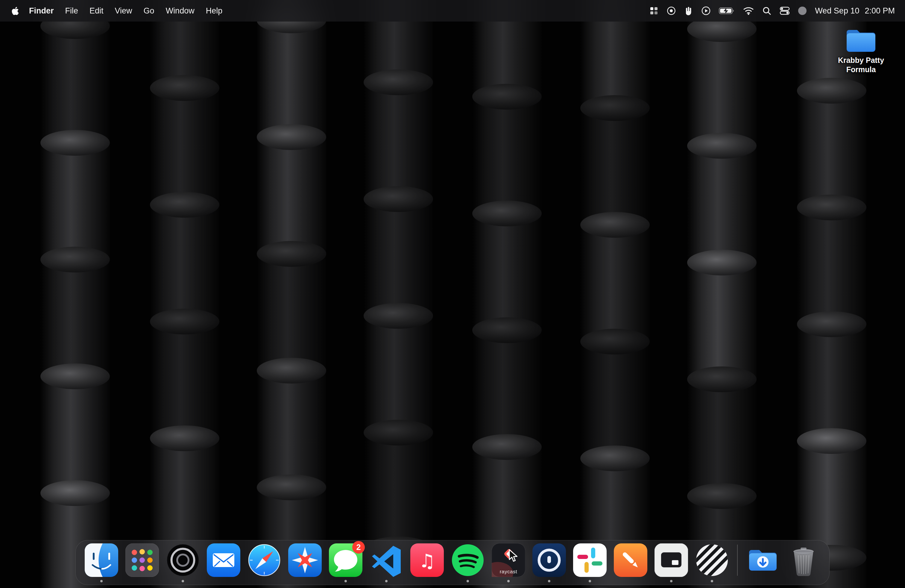 This screenshot has width=905, height=588. What do you see at coordinates (549, 560) in the screenshot?
I see `dock-1password` at bounding box center [549, 560].